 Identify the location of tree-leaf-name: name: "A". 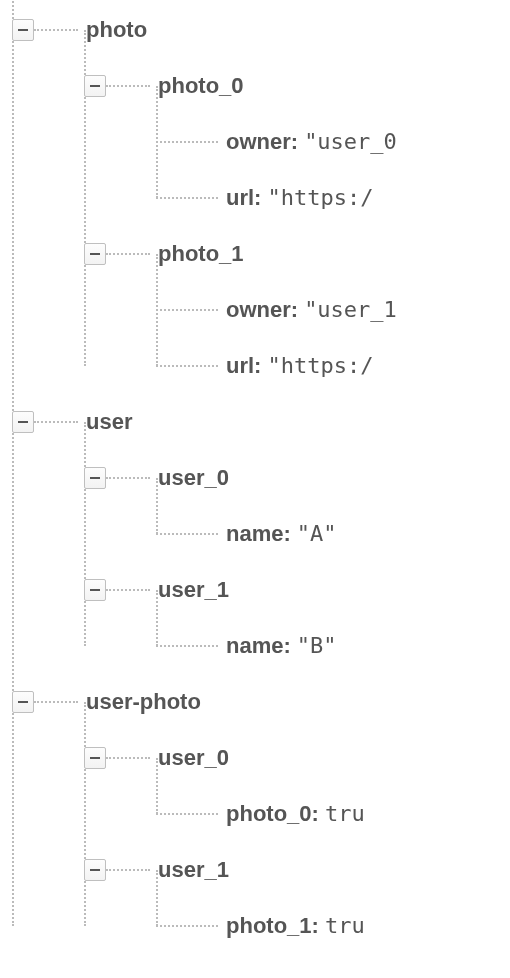
(333, 534).